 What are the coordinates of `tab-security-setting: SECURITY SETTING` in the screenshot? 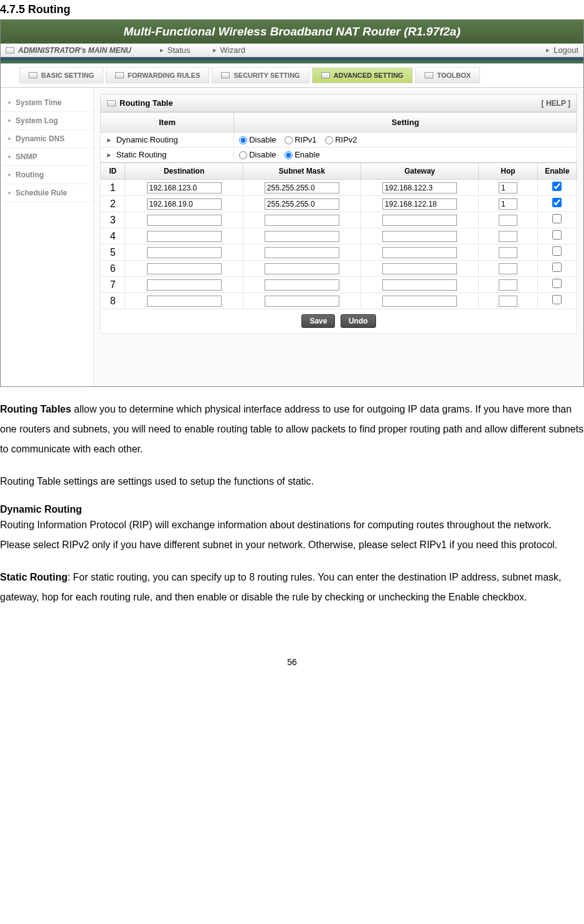 It's located at (260, 75).